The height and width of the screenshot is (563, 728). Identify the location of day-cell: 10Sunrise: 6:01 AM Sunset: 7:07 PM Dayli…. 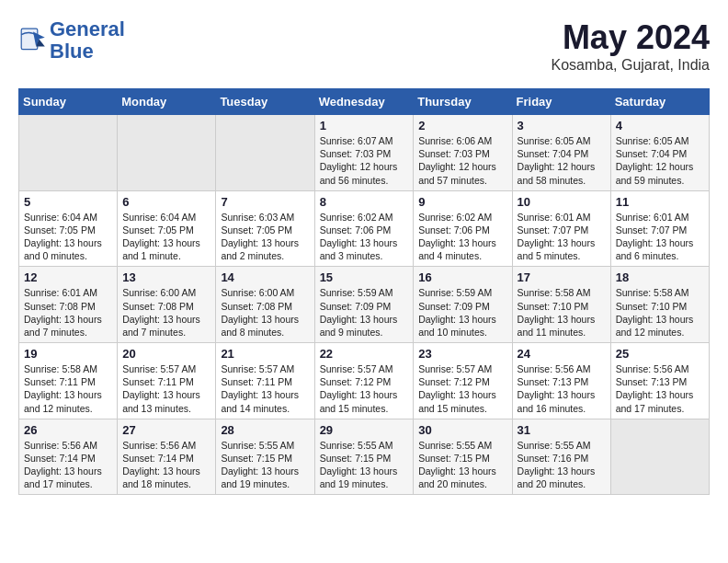
(561, 228).